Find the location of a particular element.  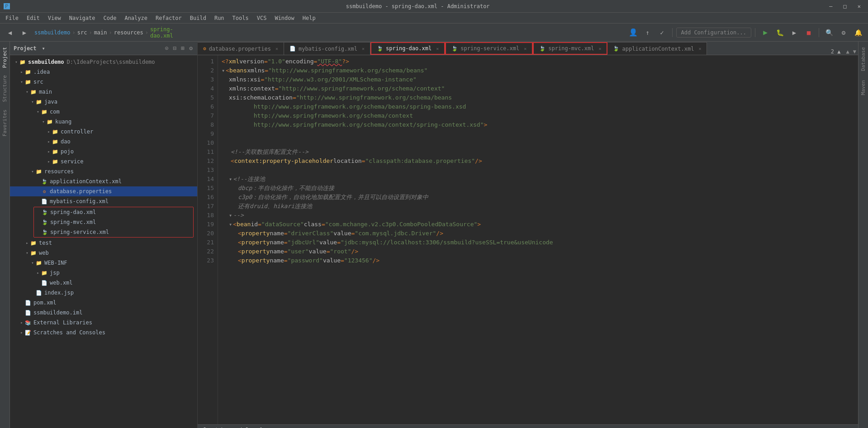

tree-item-test: ▸ 📁 test is located at coordinates (104, 243).